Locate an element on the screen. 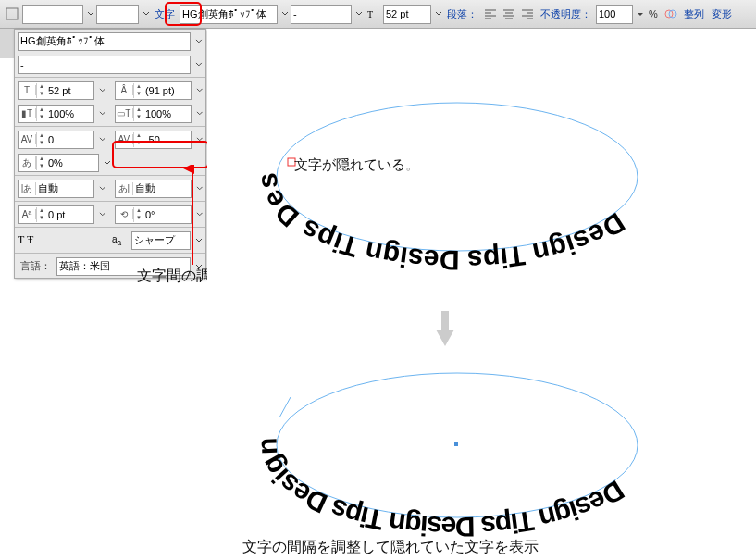 The height and width of the screenshot is (560, 756). center-point is located at coordinates (456, 444).